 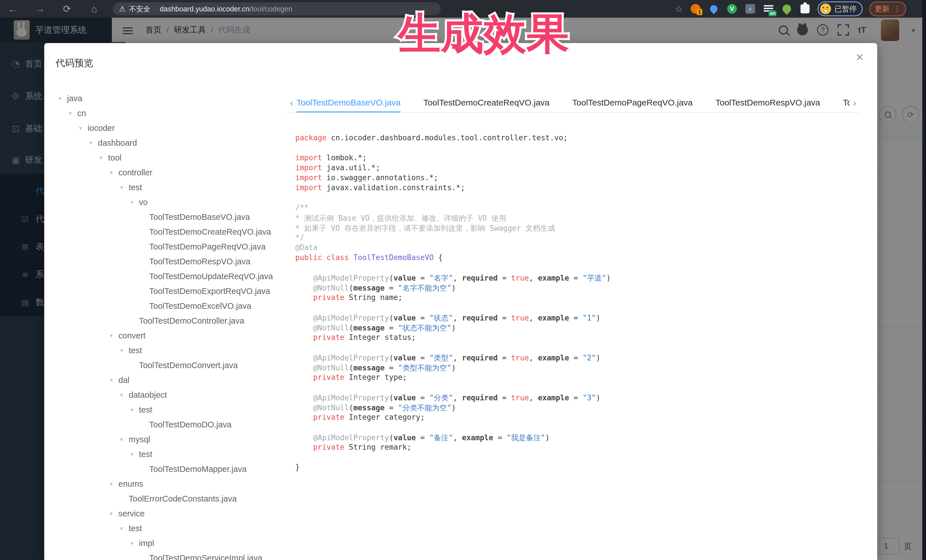 What do you see at coordinates (573, 103) in the screenshot?
I see `file-tabs-bar: ‹ ToolTestDemoBaseVO.javaToolTestDemoCre…` at bounding box center [573, 103].